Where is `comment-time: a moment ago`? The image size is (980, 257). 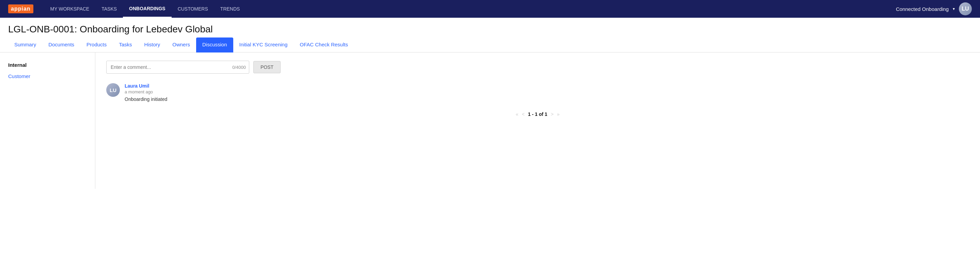 comment-time: a moment ago is located at coordinates (146, 92).